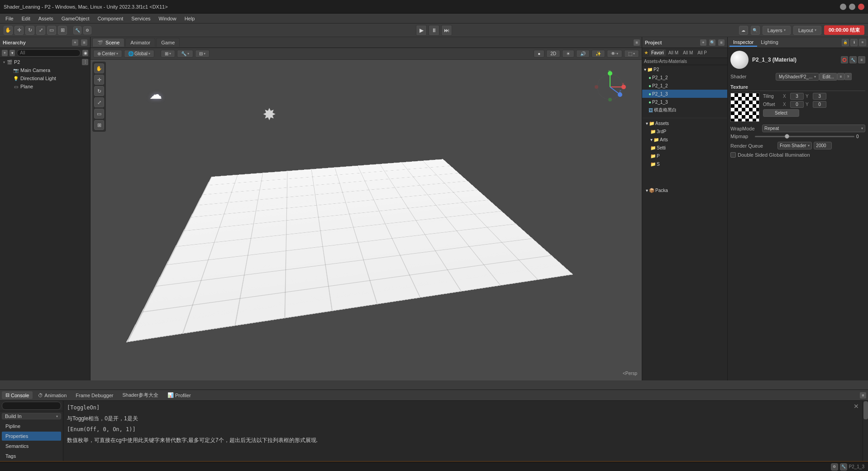  I want to click on hierarchy-filter-btn: ◉, so click(85, 53).